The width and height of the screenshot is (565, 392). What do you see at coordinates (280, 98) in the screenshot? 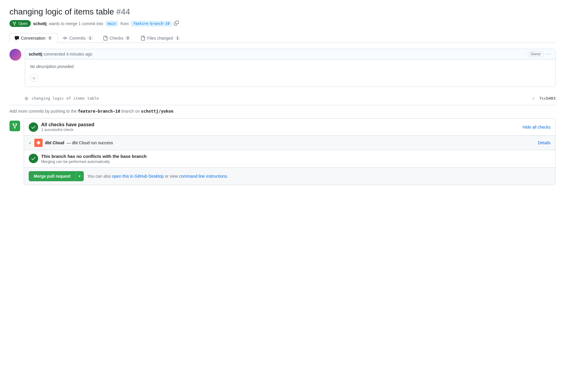
I see `commit-message: changing logic of items table` at bounding box center [280, 98].